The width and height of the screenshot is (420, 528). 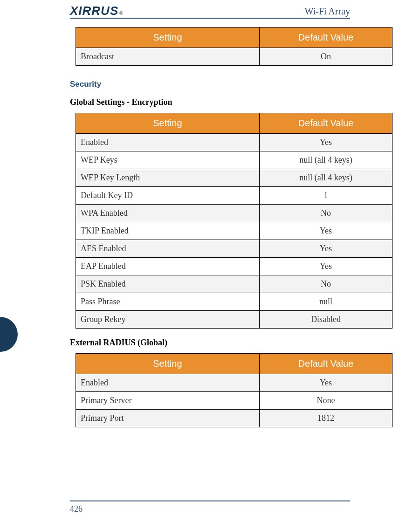 What do you see at coordinates (210, 103) in the screenshot?
I see `encryption-heading: Global Settings - Encryption` at bounding box center [210, 103].